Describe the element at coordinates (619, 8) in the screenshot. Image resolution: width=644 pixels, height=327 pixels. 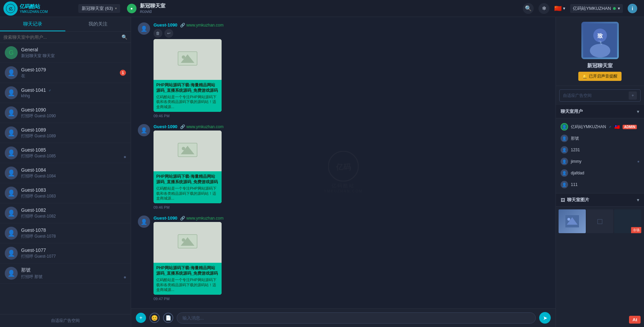
I see `user-menu-arrow: ▾` at that location.